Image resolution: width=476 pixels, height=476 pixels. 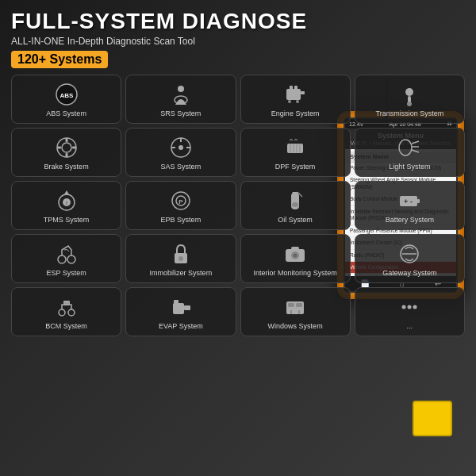 What do you see at coordinates (295, 99) in the screenshot?
I see `sys-engine: Engine System` at bounding box center [295, 99].